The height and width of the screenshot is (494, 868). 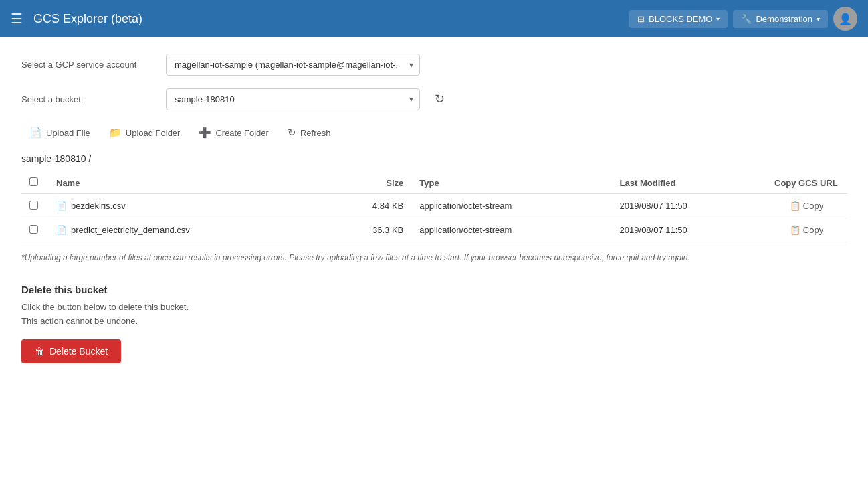 What do you see at coordinates (718, 19) in the screenshot?
I see `blocks-demo-chevron-icon: ▾` at bounding box center [718, 19].